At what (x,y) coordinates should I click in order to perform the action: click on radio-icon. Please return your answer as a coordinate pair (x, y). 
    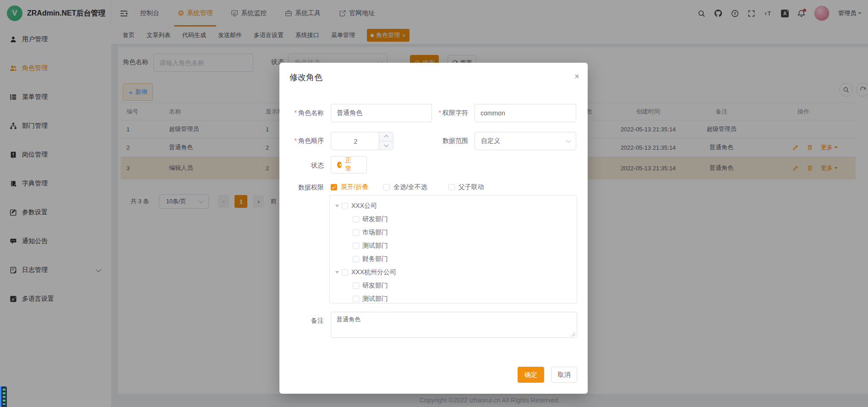
    Looking at the image, I should click on (339, 165).